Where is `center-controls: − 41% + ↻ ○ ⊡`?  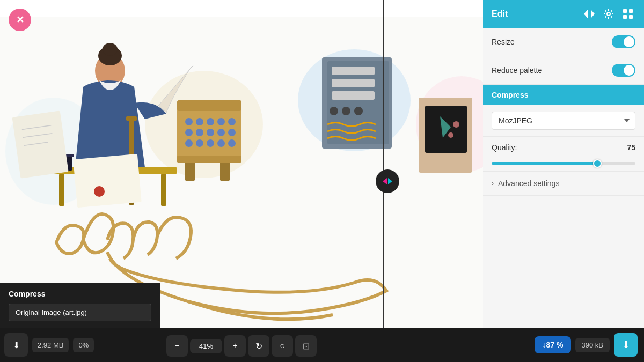 center-controls: − 41% + ↻ ○ ⊡ is located at coordinates (241, 346).